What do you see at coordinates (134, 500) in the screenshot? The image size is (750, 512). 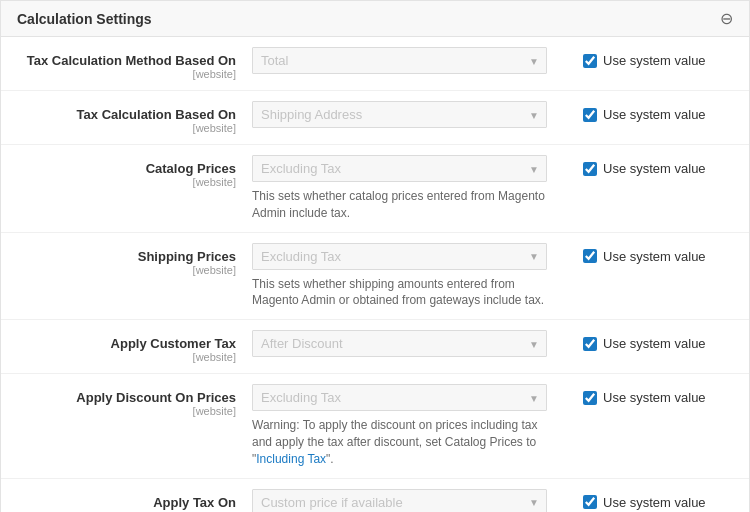 I see `label-col-apply-tax-on: Apply Tax On[website]` at bounding box center [134, 500].